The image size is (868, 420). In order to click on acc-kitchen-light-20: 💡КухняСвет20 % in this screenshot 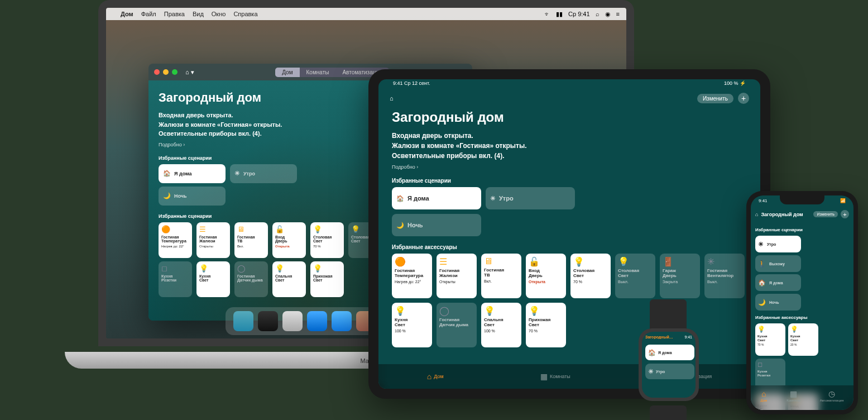, I will do `click(803, 340)`.